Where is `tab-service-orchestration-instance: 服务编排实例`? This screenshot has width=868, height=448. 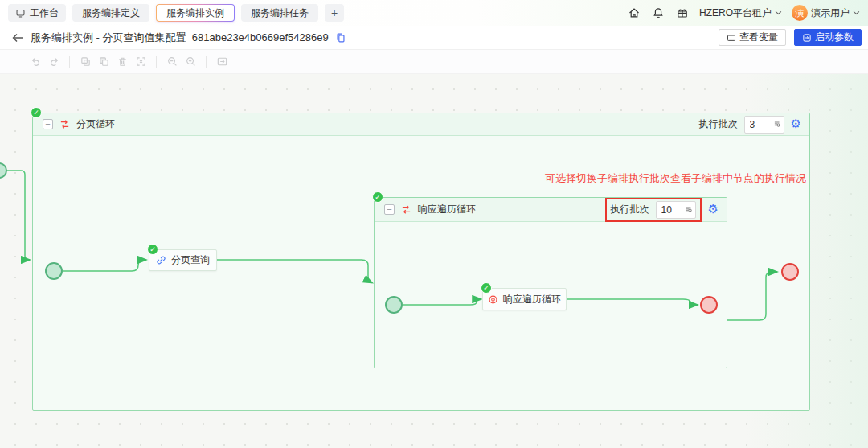
tab-service-orchestration-instance: 服务编排实例 is located at coordinates (195, 13).